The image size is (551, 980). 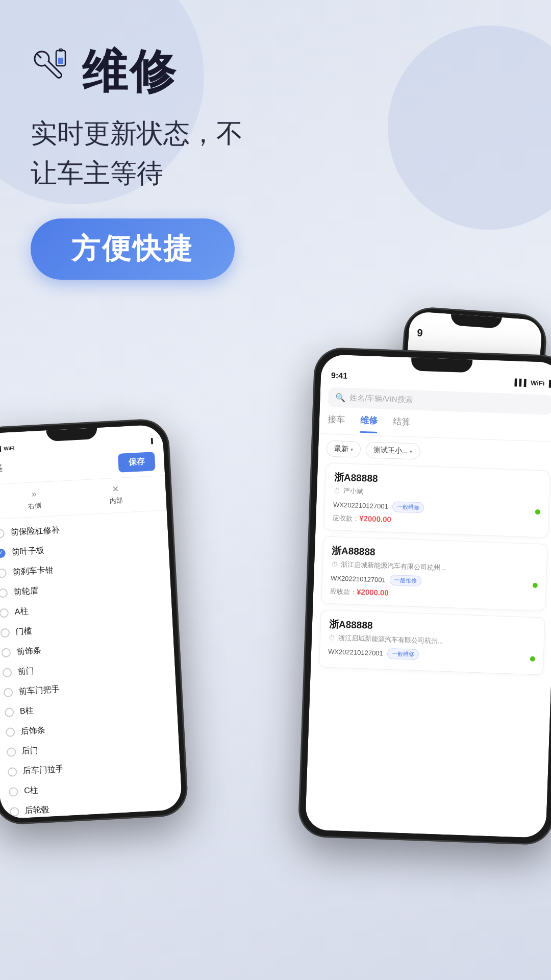 I want to click on direction-right: » 右侧, so click(x=38, y=499).